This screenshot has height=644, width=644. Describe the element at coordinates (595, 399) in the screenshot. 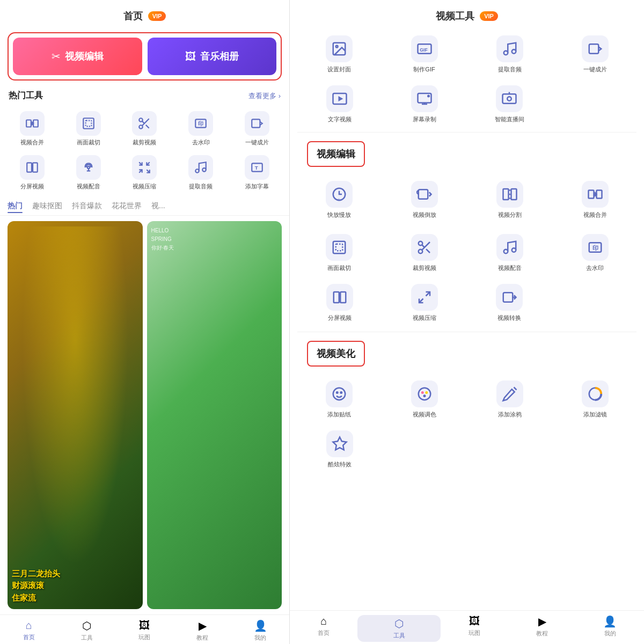

I see `tool-filter: 添加滤镜` at that location.